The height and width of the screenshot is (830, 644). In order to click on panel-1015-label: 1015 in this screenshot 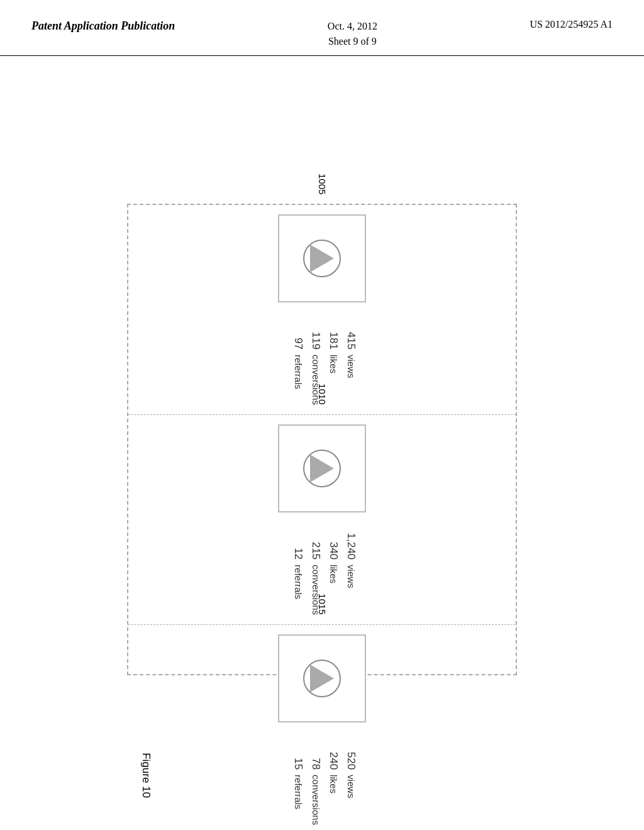, I will do `click(322, 604)`.